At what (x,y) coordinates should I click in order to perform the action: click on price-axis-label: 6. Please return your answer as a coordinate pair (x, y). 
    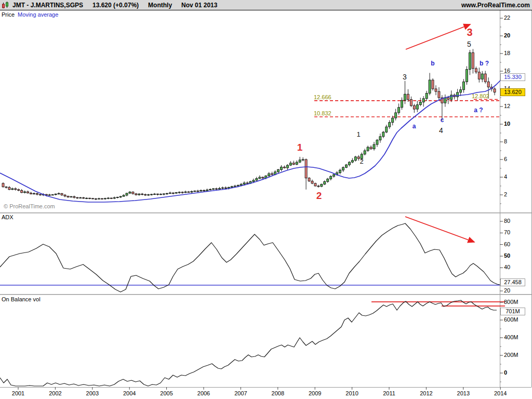
    Looking at the image, I should click on (506, 159).